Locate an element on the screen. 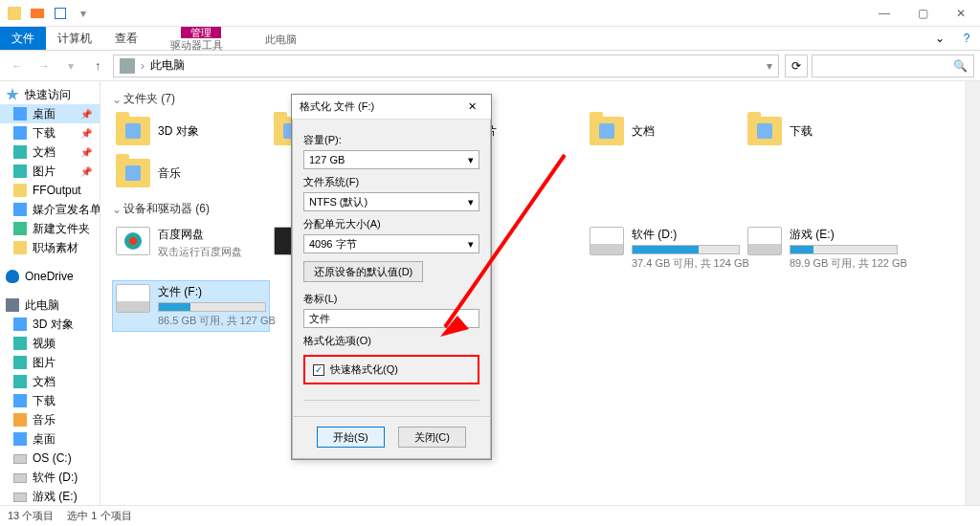 This screenshot has width=980, height=526. tab-view: 查看 is located at coordinates (126, 38).